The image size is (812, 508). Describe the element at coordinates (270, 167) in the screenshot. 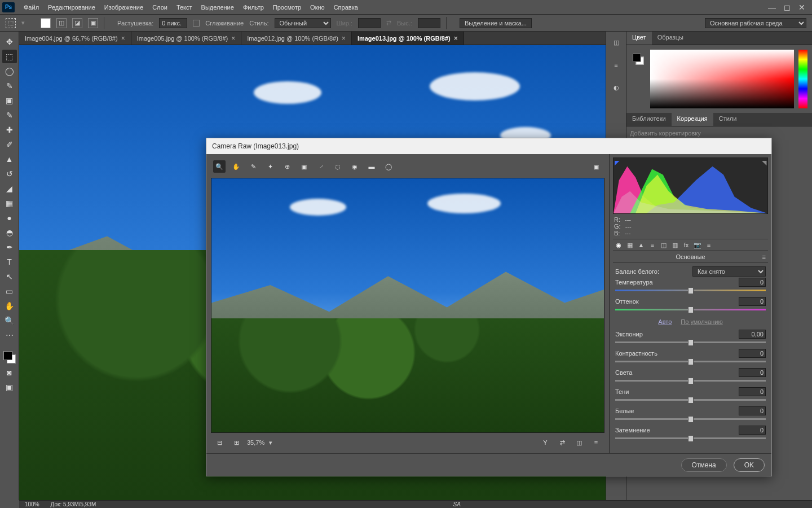

I see `cr-color-sampler-icon: ✦` at that location.